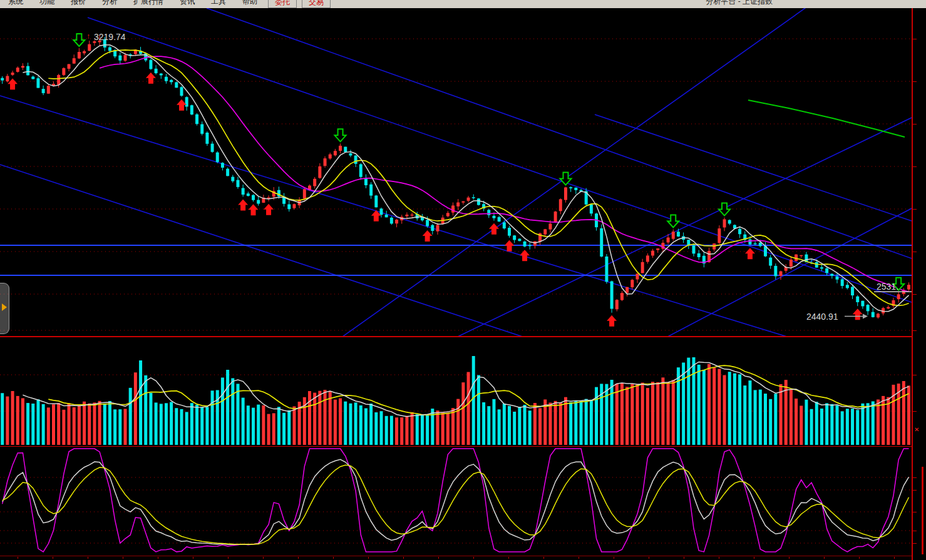 The image size is (926, 560). What do you see at coordinates (47, 4) in the screenshot?
I see `menu-item: 功能` at bounding box center [47, 4].